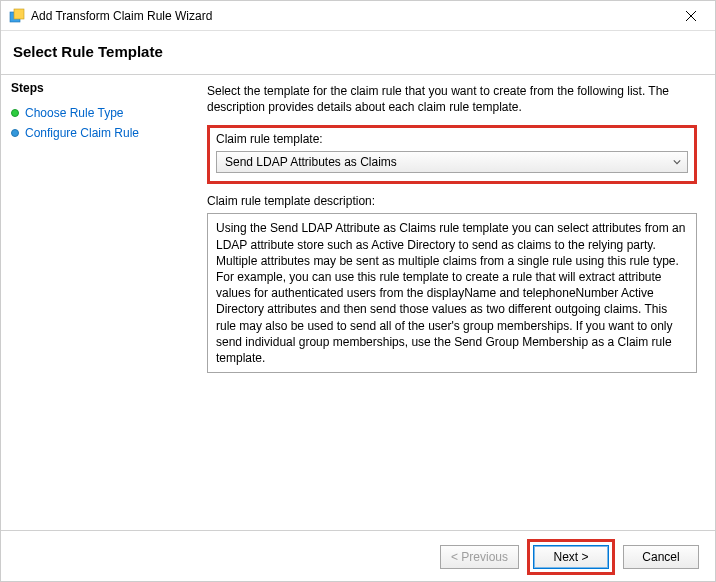 The height and width of the screenshot is (582, 716). What do you see at coordinates (691, 16) in the screenshot?
I see `close-button` at bounding box center [691, 16].